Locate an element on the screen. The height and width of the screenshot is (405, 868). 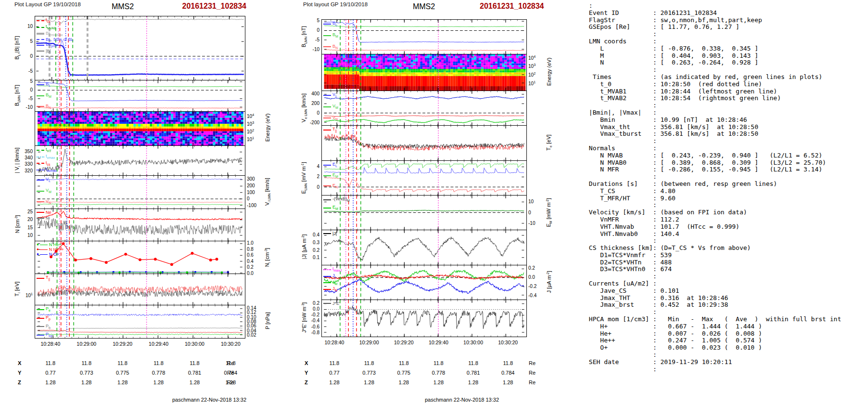
right-axis-label: Te [eV] is located at coordinates (549, 143).